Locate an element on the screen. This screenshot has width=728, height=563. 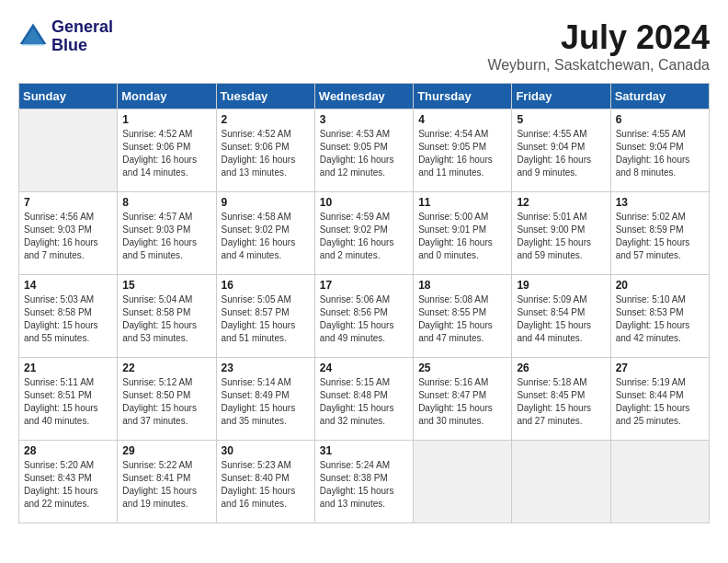
calendar-cell: 21Sunrise: 5:11 AM Sunset: 8:51 PM Dayli… is located at coordinates (68, 399).